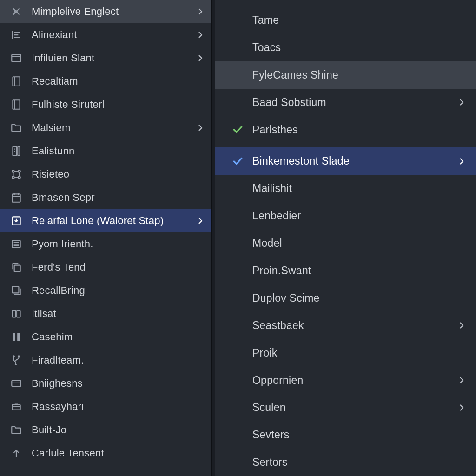  Describe the element at coordinates (355, 325) in the screenshot. I see `menu-item-label: Seastbaek` at that location.